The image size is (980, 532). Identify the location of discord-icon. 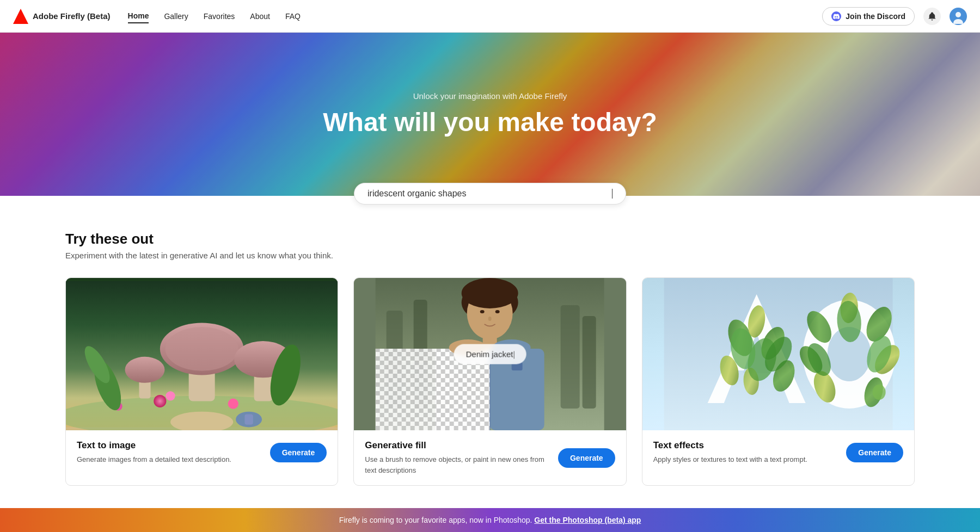
(836, 16).